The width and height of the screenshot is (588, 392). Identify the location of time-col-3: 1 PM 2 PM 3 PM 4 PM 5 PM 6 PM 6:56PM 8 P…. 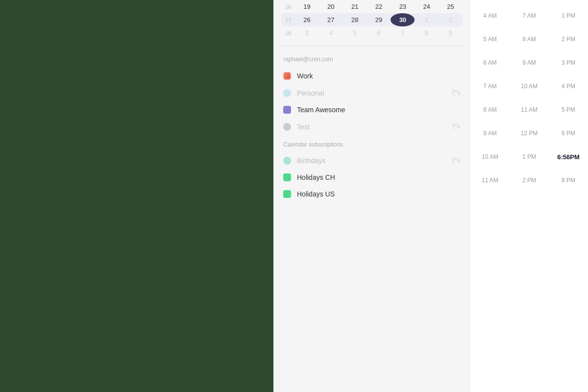
(568, 198).